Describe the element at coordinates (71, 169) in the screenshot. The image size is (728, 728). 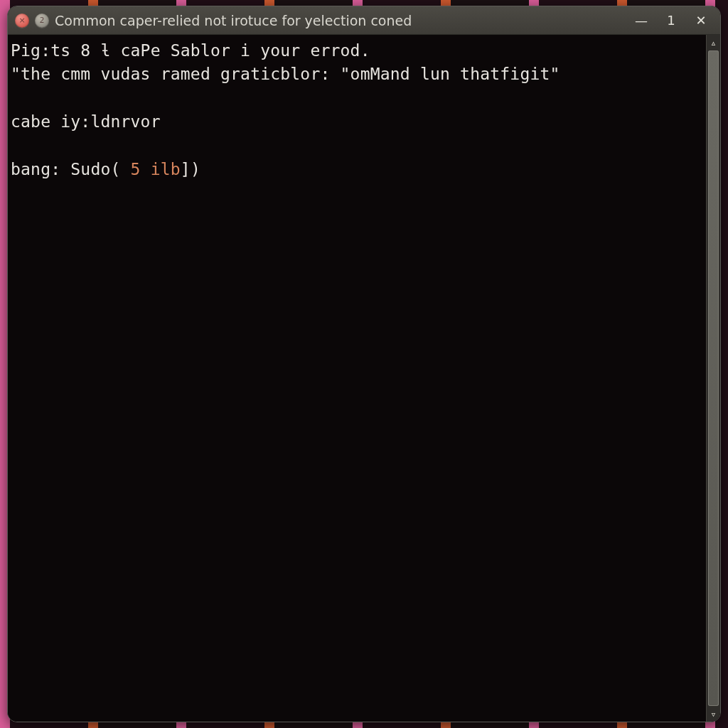
I see `term-line-4a: bang: Sudo(` at that location.